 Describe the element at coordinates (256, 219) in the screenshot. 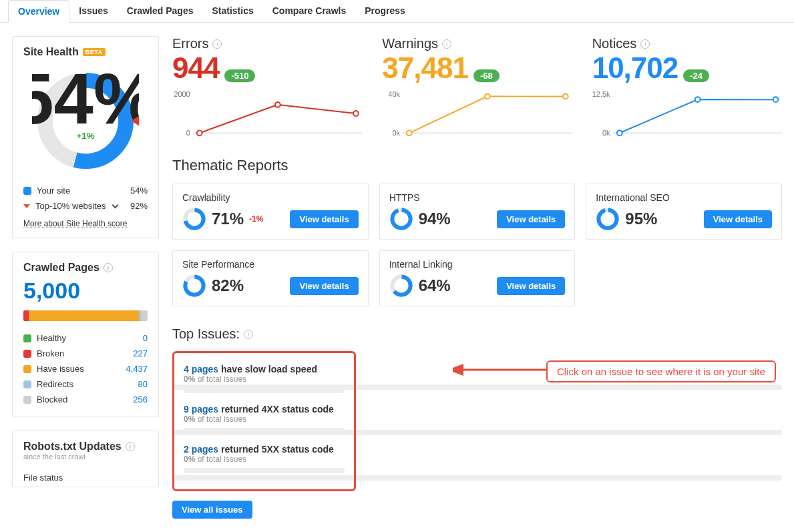

I see `report-trend: -1%` at that location.